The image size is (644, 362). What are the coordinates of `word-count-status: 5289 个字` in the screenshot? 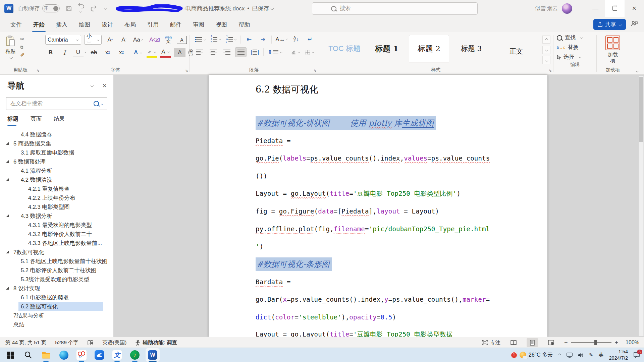 It's located at (67, 343).